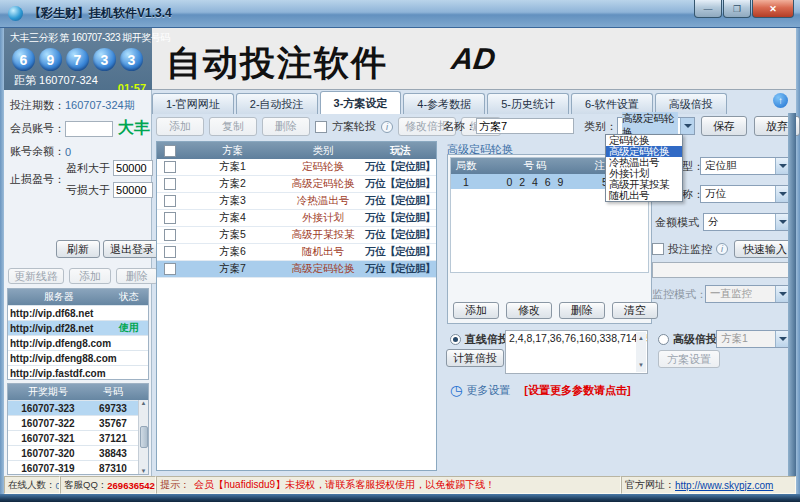 This screenshot has width=800, height=502. What do you see at coordinates (143, 437) in the screenshot?
I see `draw-table-scrollbar: ▲ ▼` at bounding box center [143, 437].